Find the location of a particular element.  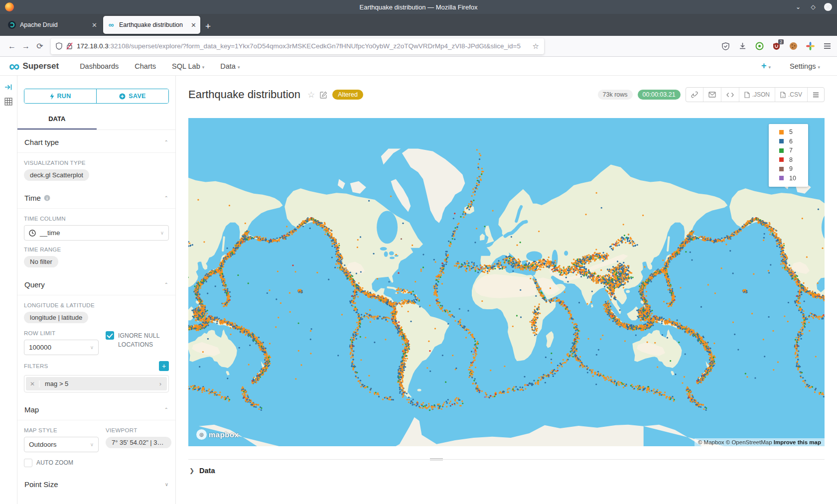

superset-favicon-icon: ∞ is located at coordinates (111, 25).